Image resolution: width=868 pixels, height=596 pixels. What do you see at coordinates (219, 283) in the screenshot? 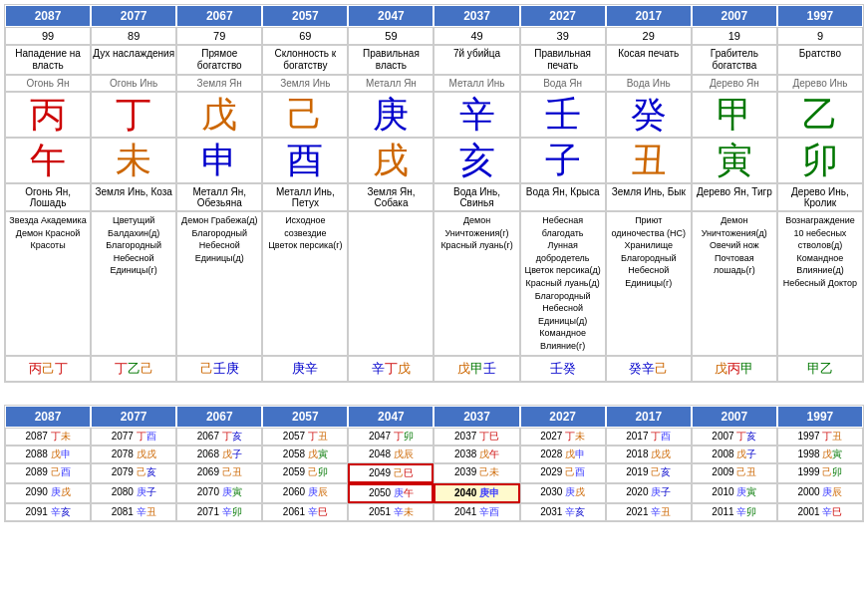
I see `stars-cell-2: Демон Грабежа(д) Благородный Небесной Ед…` at bounding box center [219, 283].